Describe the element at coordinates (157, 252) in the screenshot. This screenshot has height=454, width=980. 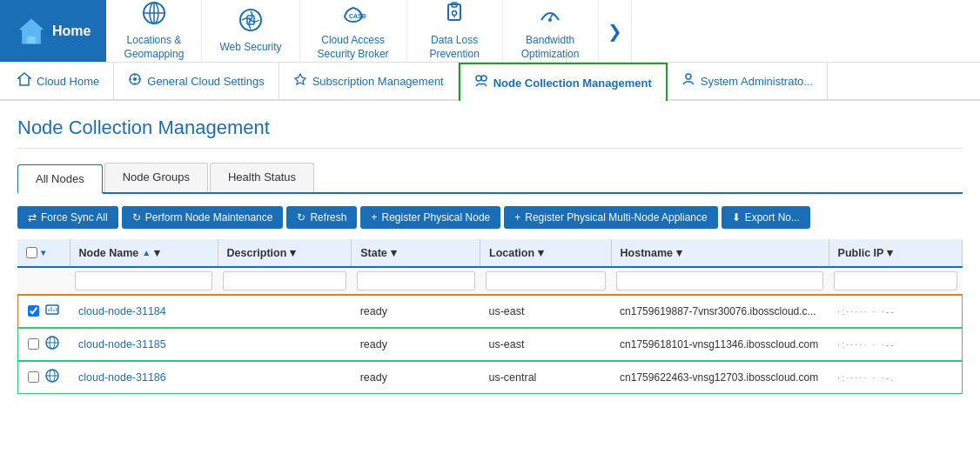
I see `filter-nodename-icon: ▾` at that location.